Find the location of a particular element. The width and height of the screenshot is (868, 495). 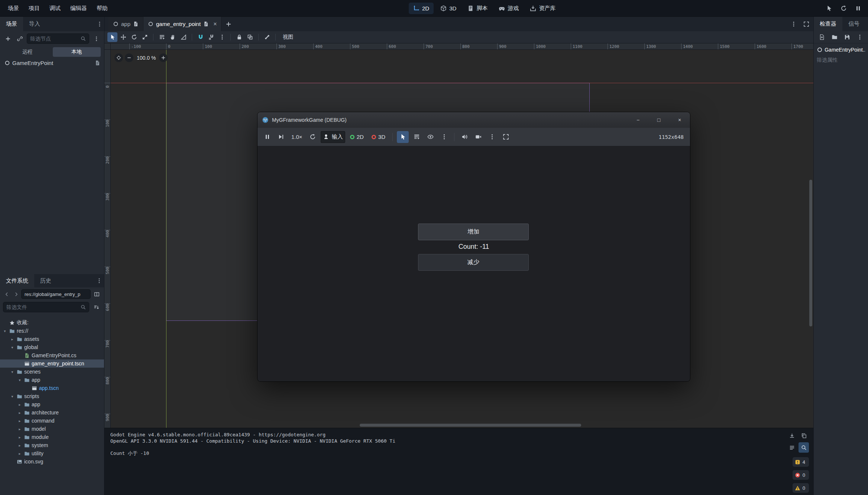

snap-options-menu is located at coordinates (222, 37).